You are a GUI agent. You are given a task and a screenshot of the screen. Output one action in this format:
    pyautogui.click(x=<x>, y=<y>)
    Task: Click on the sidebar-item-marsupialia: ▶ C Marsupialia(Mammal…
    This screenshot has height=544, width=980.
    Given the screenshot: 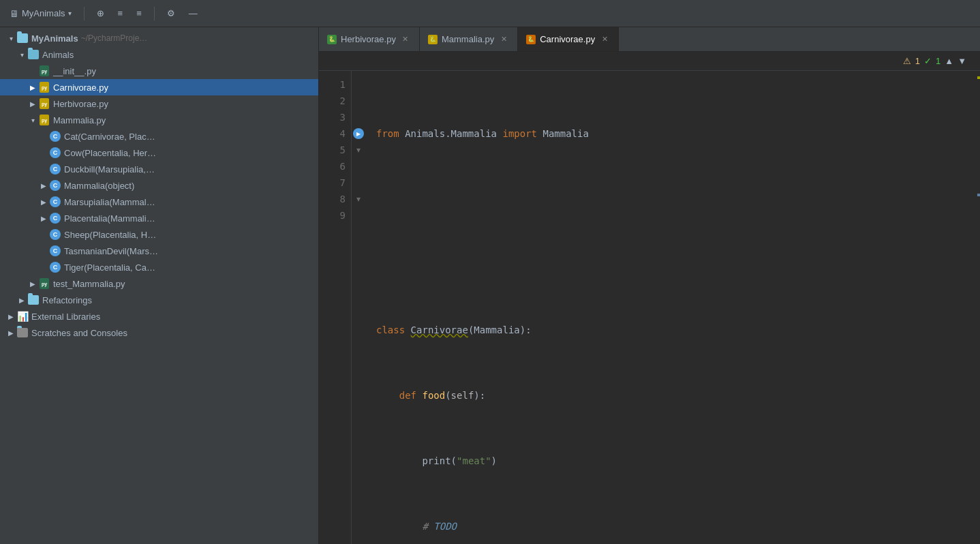 What is the action you would take?
    pyautogui.click(x=159, y=202)
    